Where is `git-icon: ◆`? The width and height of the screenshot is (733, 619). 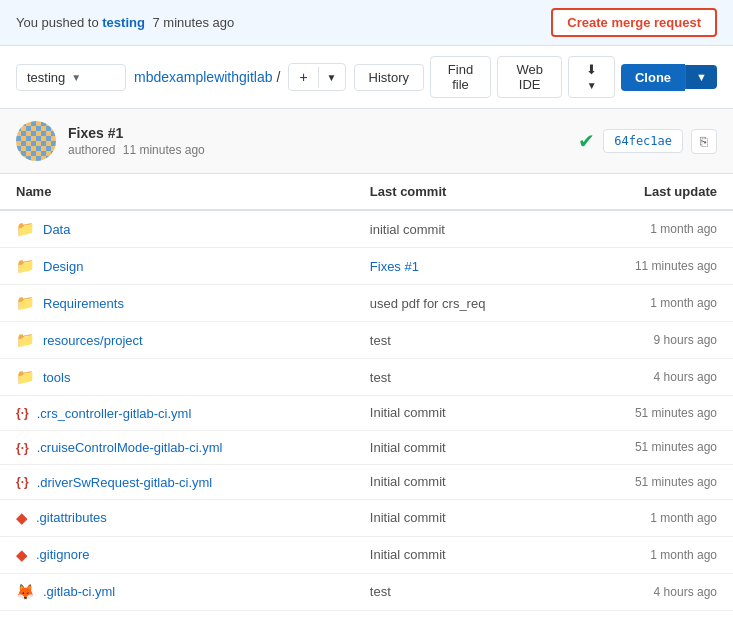 git-icon: ◆ is located at coordinates (22, 555).